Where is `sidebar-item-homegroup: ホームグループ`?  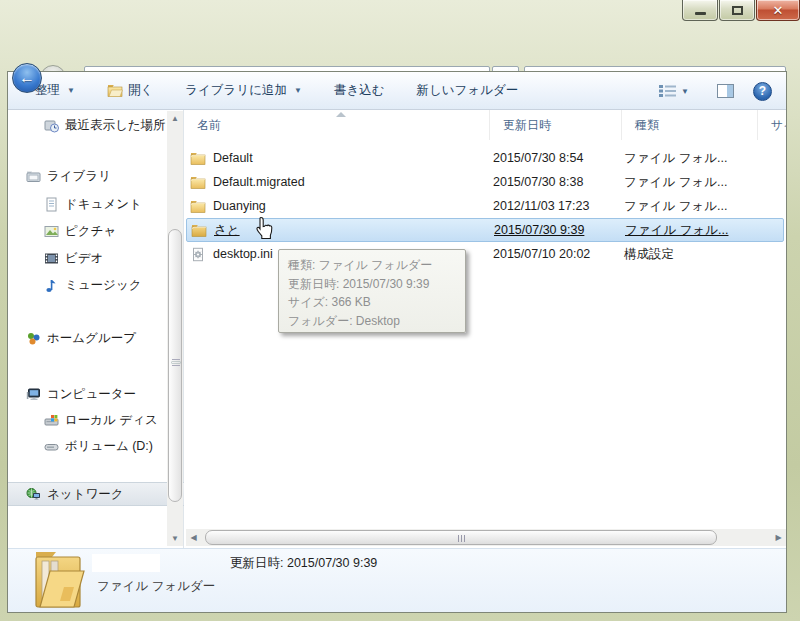
sidebar-item-homegroup: ホームグループ is located at coordinates (96, 338).